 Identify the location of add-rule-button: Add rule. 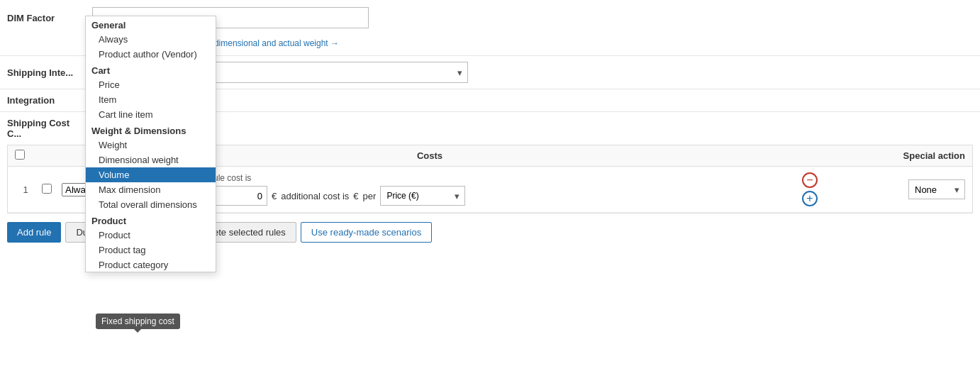
(34, 233).